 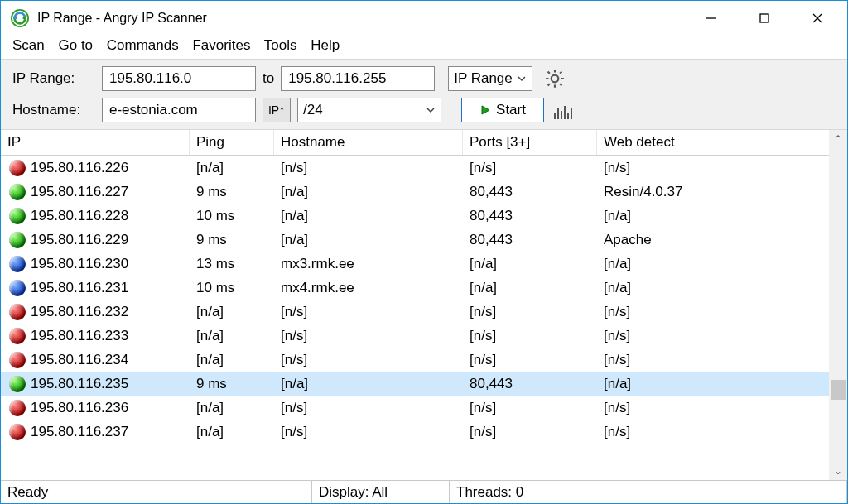 What do you see at coordinates (80, 336) in the screenshot?
I see `cell-ip: 195.80.116.233` at bounding box center [80, 336].